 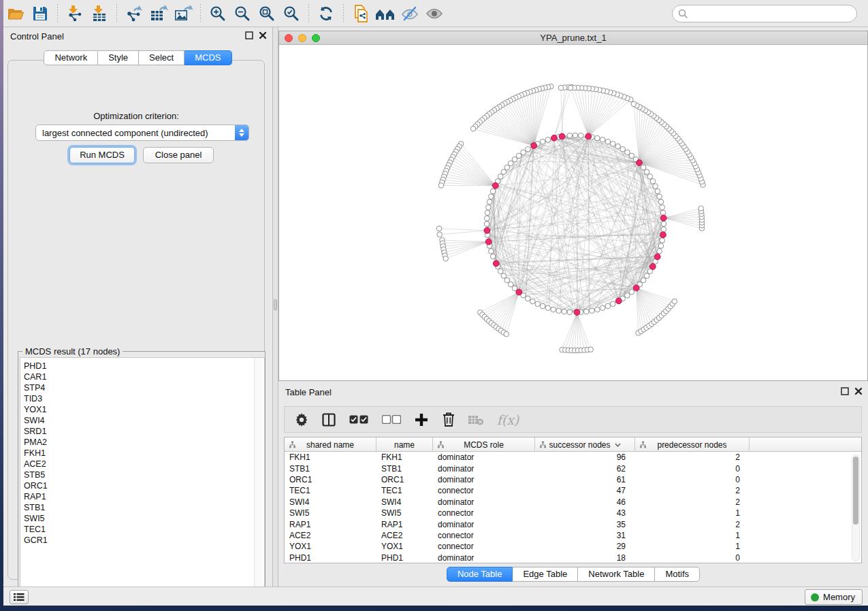 I want to click on tab-select: Select, so click(x=162, y=58).